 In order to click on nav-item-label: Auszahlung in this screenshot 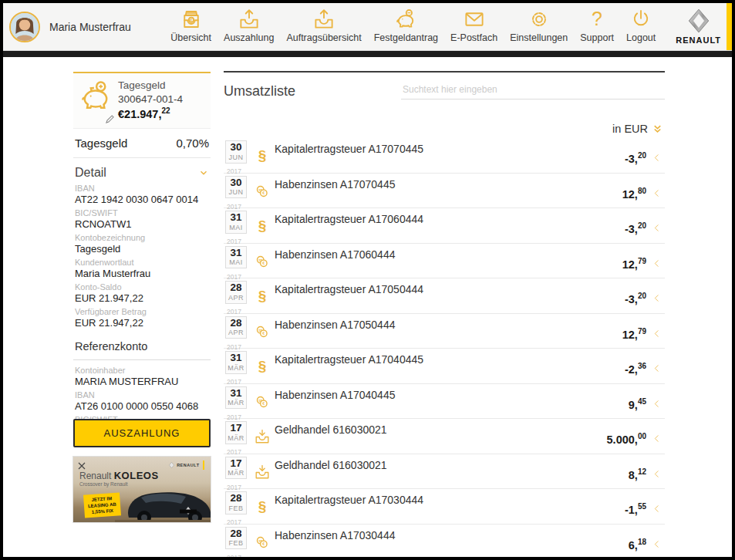, I will do `click(248, 38)`.